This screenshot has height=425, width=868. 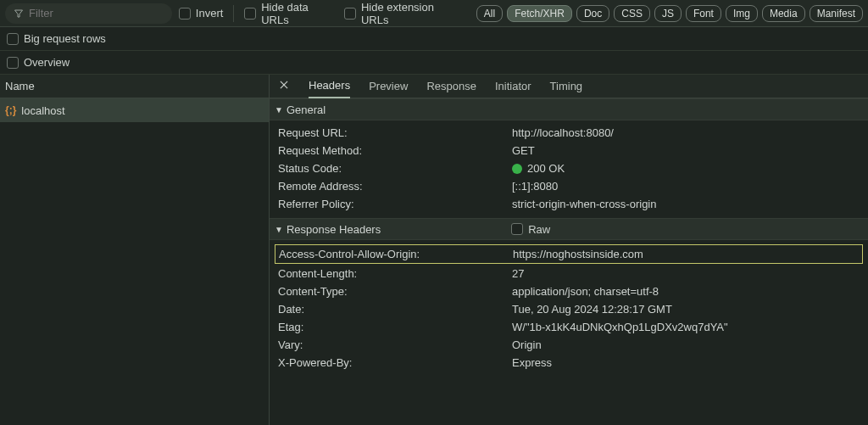 What do you see at coordinates (742, 14) in the screenshot?
I see `filter-pill-img: Img` at bounding box center [742, 14].